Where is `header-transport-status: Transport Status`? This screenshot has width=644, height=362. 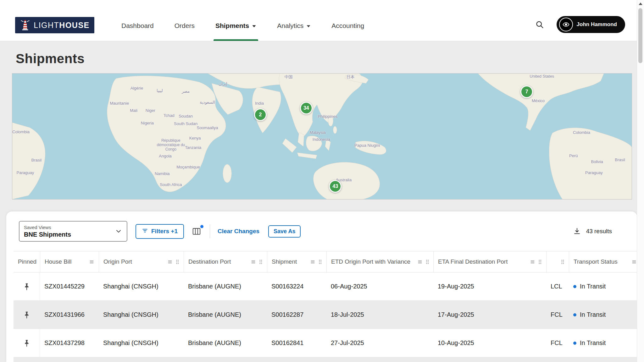
header-transport-status: Transport Status is located at coordinates (603, 262).